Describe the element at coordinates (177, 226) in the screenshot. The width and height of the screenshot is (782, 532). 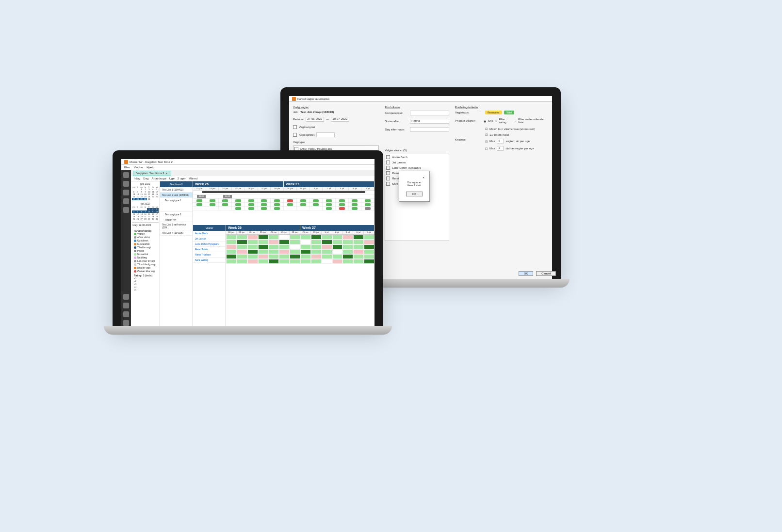
I see `tree-item: Test Job 3 self-service (309...` at that location.